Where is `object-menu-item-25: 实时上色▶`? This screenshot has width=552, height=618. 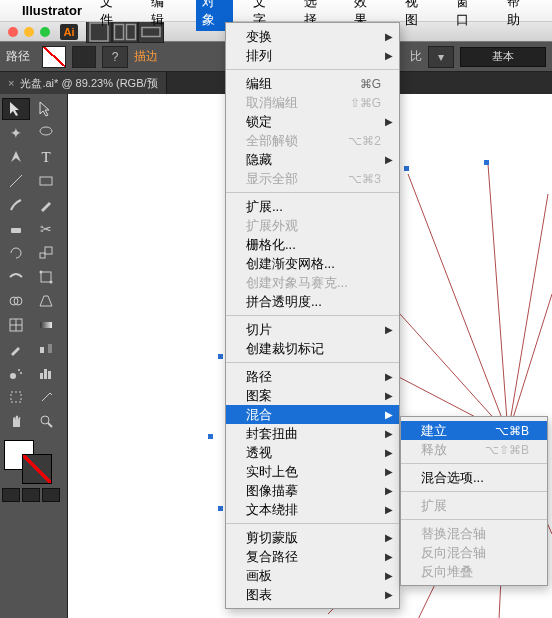
object-menu-item-25: 实时上色▶ is located at coordinates (312, 472).